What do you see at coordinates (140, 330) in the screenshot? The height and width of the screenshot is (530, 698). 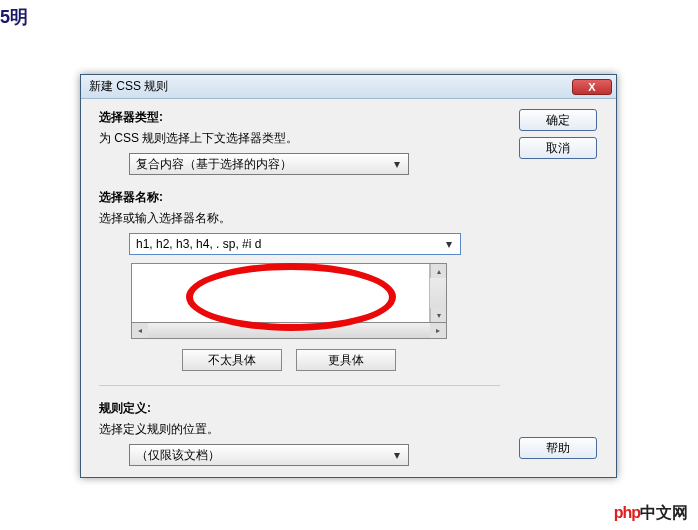 I see `scroll-left-icon: ◂` at bounding box center [140, 330].